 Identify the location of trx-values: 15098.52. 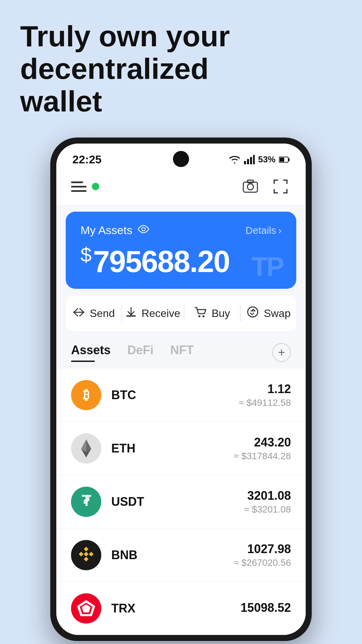
(266, 608).